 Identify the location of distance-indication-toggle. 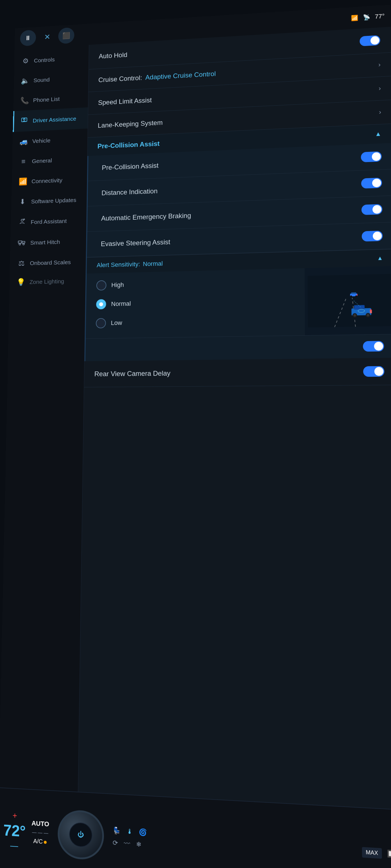
(372, 183).